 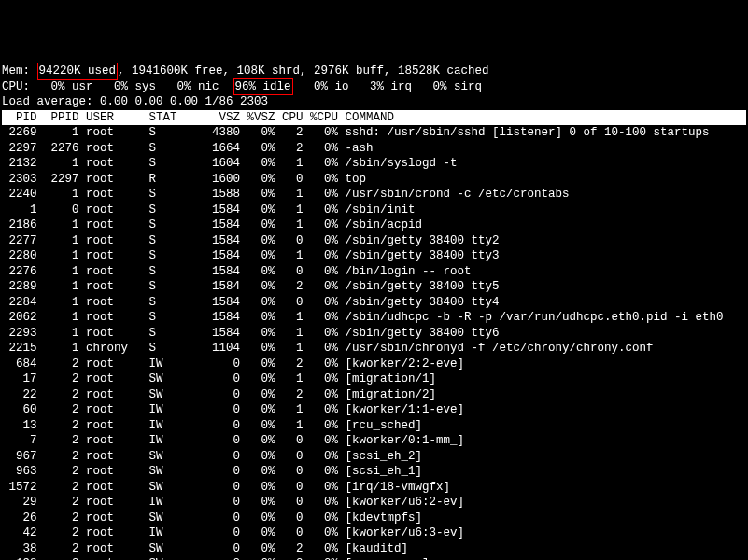 I want to click on mem-used-highlight: 94220K used, so click(x=78, y=71).